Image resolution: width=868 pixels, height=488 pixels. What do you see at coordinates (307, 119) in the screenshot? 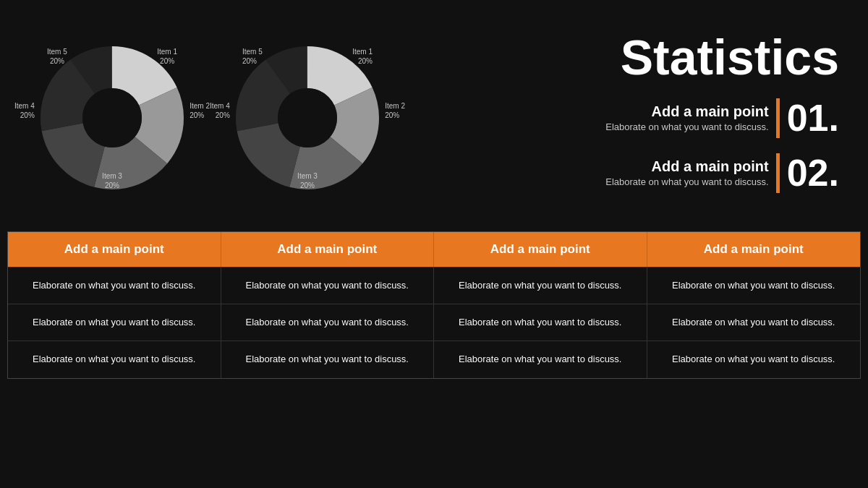
I see `chart-2: Item 520% Item 120% Item 220% Item 320% …` at bounding box center [307, 119].